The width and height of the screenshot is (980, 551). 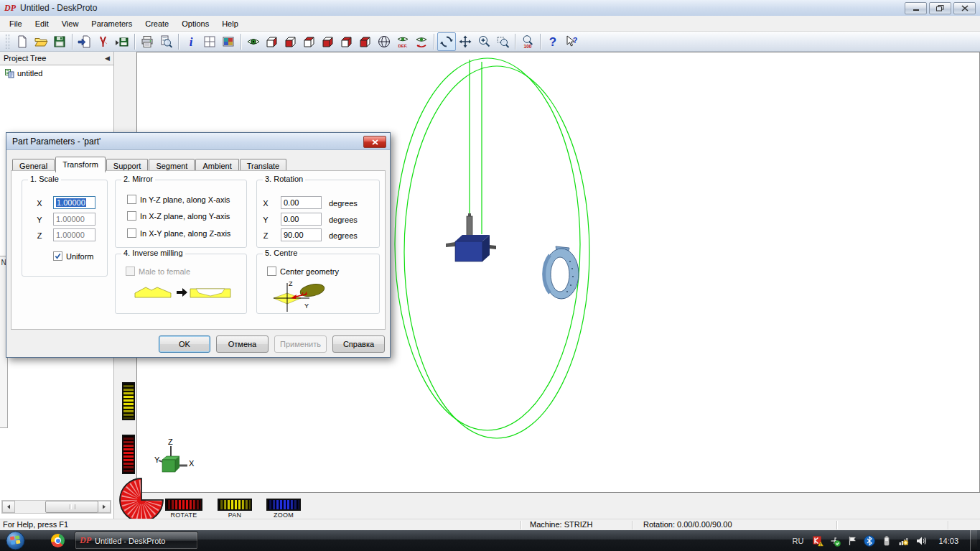 I want to click on battery-icon, so click(x=887, y=541).